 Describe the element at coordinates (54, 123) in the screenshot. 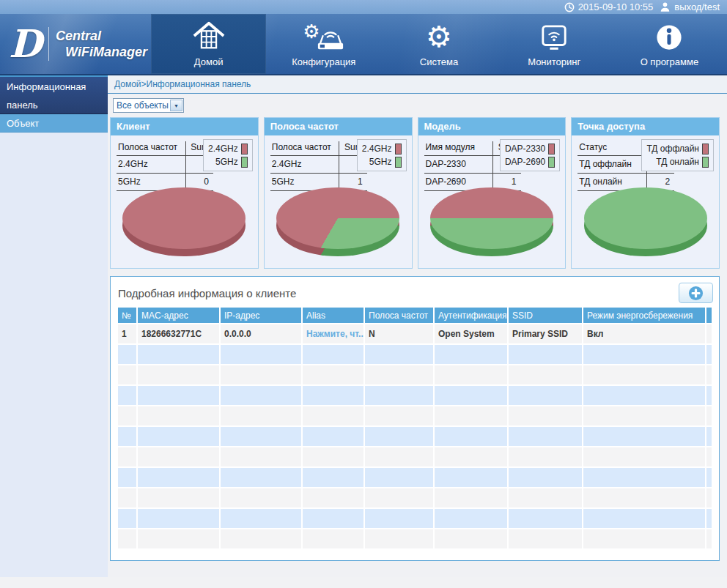

I see `sidebar-item-2: Объект` at that location.